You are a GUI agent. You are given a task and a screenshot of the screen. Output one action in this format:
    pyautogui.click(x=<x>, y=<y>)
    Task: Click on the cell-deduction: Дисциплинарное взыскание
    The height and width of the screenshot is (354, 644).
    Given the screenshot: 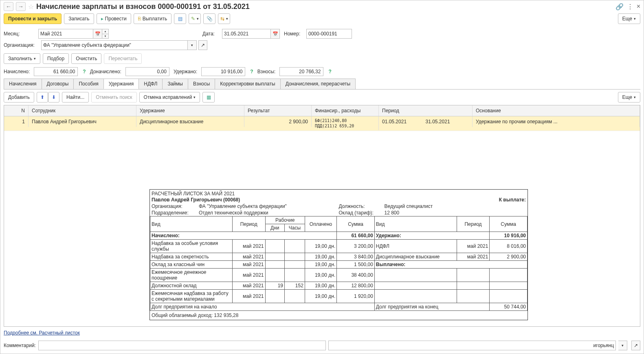 What is the action you would take?
    pyautogui.click(x=191, y=122)
    